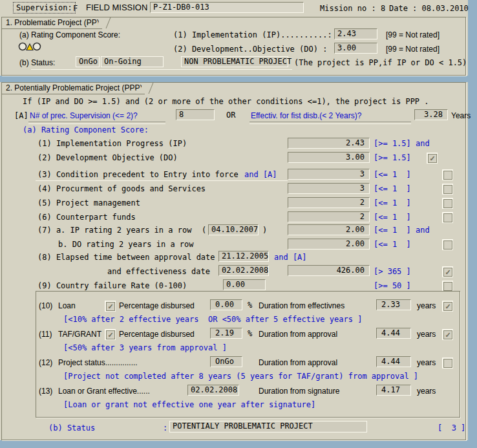 The image size is (477, 448). I want to click on row6-condition: [<= 1 ], so click(392, 217).